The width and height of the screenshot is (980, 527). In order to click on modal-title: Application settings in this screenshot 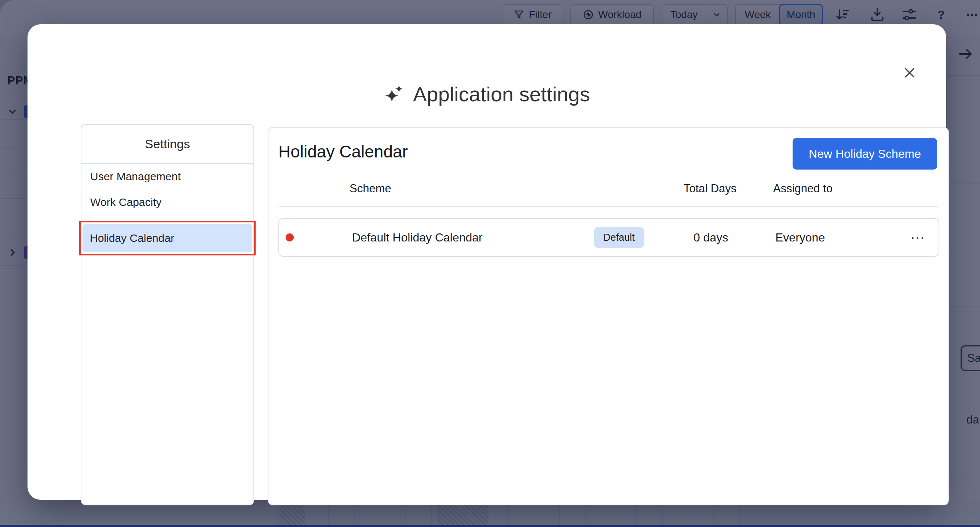, I will do `click(501, 94)`.